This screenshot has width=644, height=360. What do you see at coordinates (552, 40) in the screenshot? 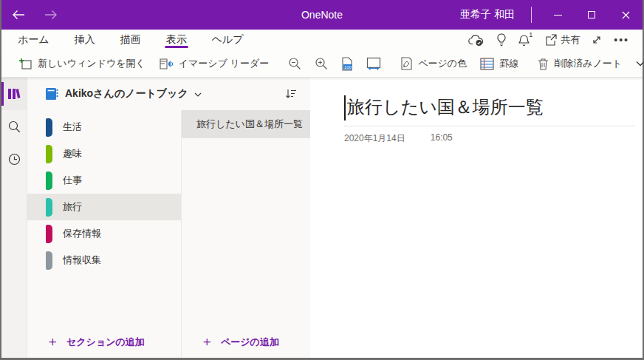
I see `share-icon` at bounding box center [552, 40].